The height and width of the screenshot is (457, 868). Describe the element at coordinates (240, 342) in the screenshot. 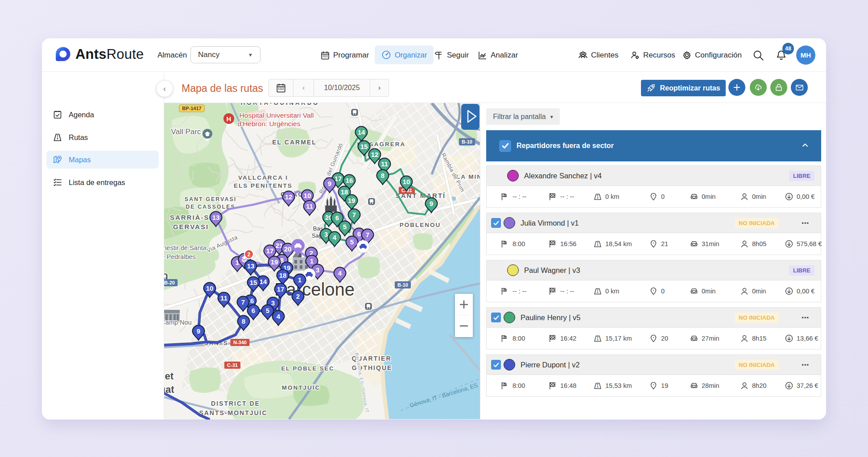

I see `svg-text: N-340` at that location.